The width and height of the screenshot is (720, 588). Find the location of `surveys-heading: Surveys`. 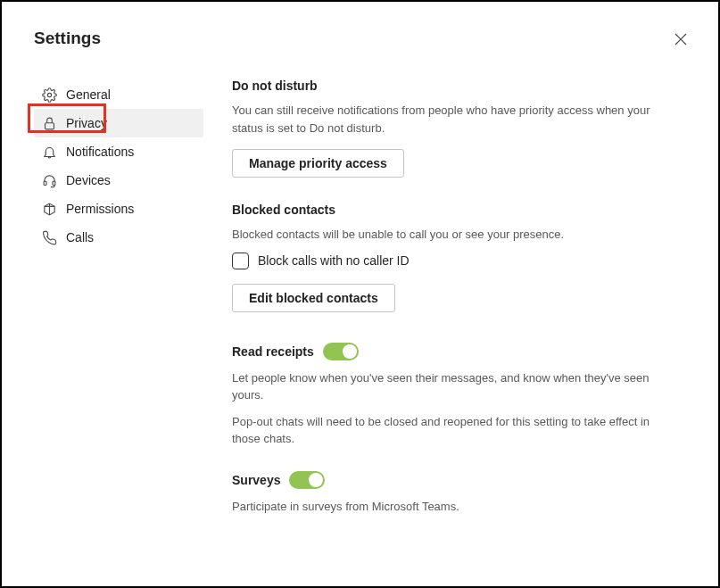

surveys-heading: Surveys is located at coordinates (445, 480).